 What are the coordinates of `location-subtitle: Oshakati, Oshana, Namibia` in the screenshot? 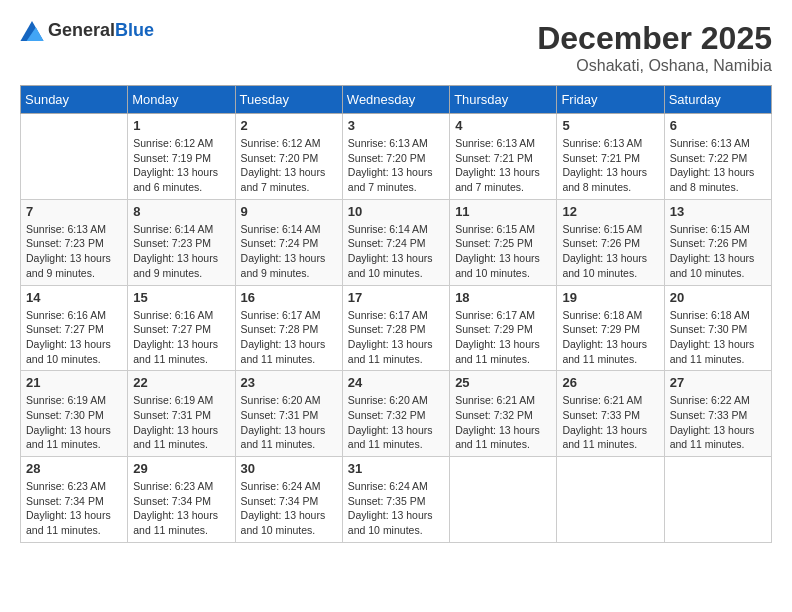 It's located at (654, 66).